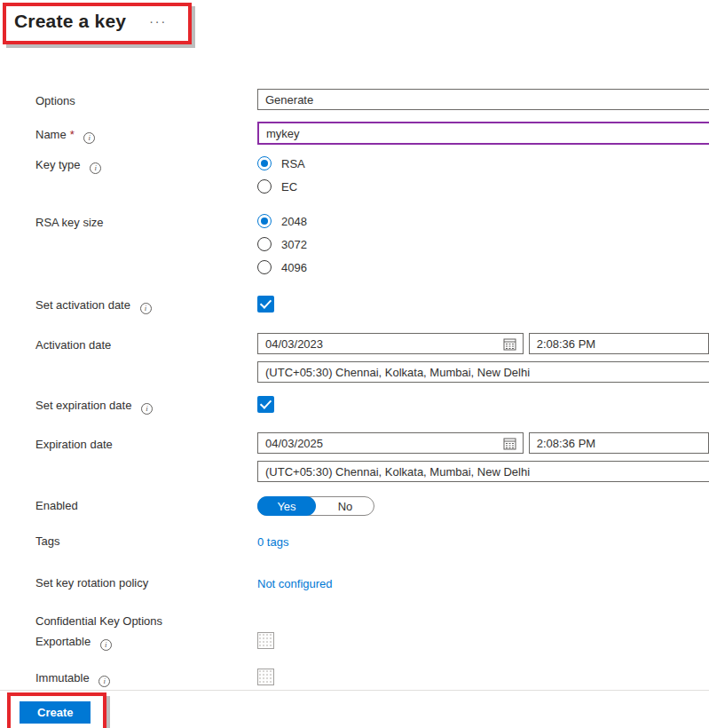 The height and width of the screenshot is (728, 709). Describe the element at coordinates (295, 222) in the screenshot. I see `radio-2048-label: 2048` at that location.